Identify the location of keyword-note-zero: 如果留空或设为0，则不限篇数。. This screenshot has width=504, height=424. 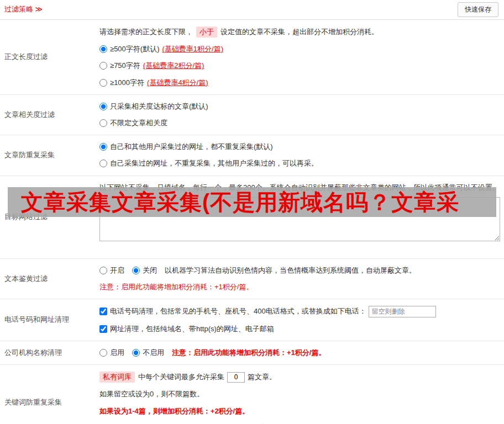
(300, 394).